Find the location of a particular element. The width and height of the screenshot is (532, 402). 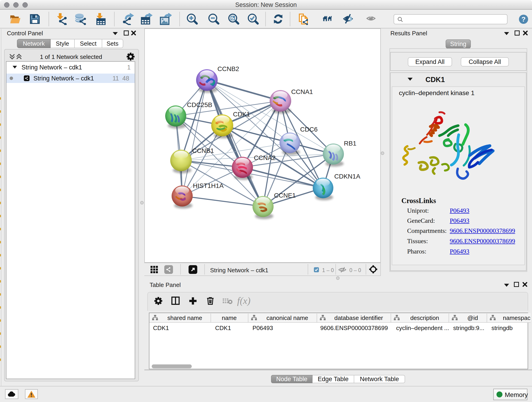

svg-text: CDC6 is located at coordinates (309, 129).